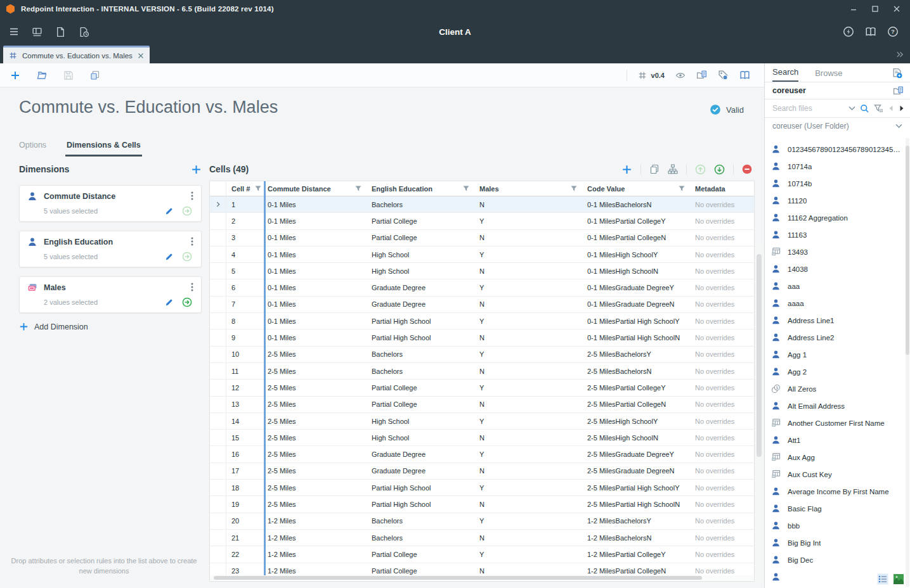 This screenshot has width=910, height=588. What do you see at coordinates (808, 108) in the screenshot?
I see `search-files-input` at bounding box center [808, 108].